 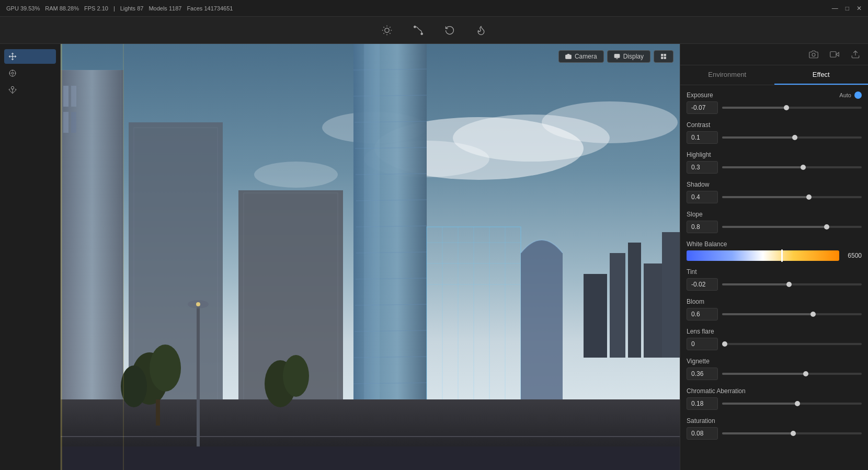 What do you see at coordinates (387, 30) in the screenshot?
I see `light-icon` at bounding box center [387, 30].